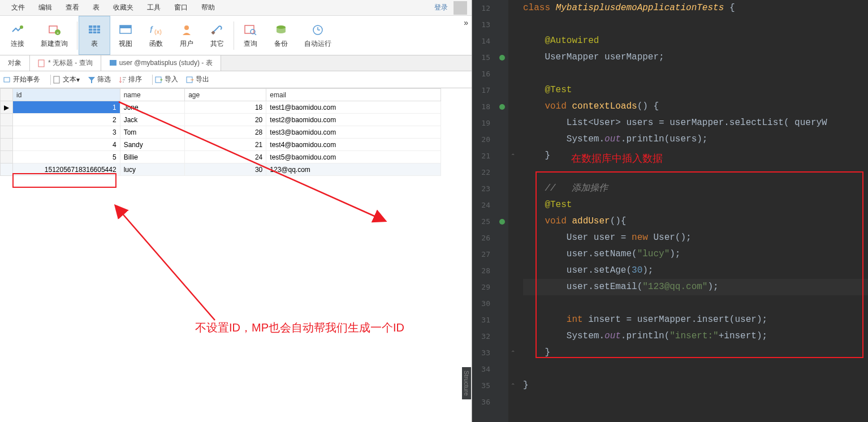 The image size is (868, 422). I want to click on column-header-name: name, so click(153, 95).